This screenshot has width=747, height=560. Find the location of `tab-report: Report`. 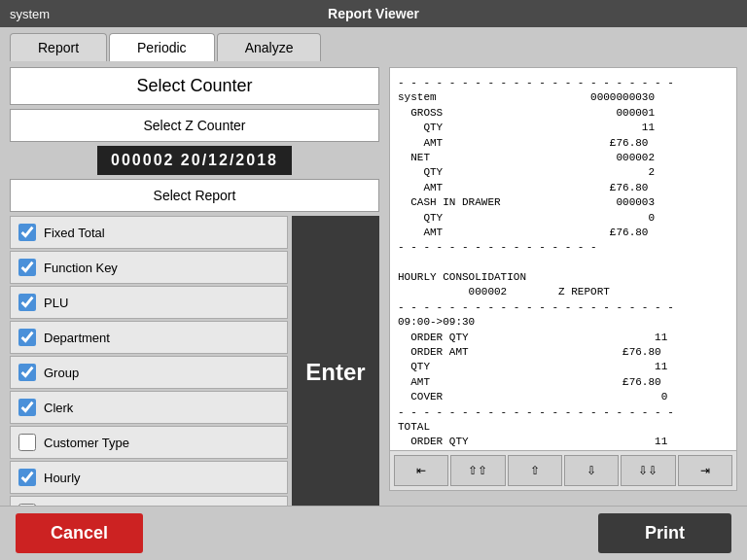

tab-report: Report is located at coordinates (58, 47).